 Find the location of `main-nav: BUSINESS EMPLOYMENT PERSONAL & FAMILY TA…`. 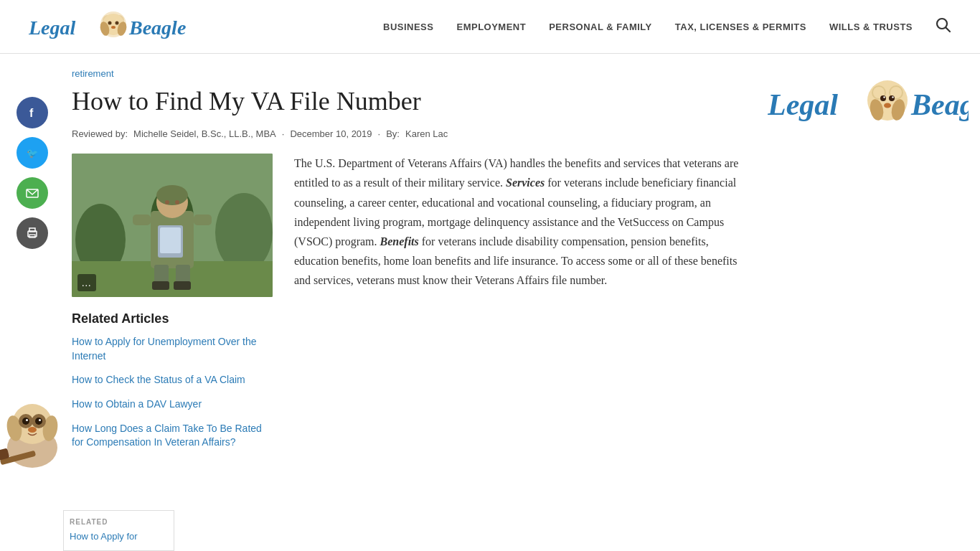

main-nav: BUSINESS EMPLOYMENT PERSONAL & FAMILY TA… is located at coordinates (667, 27).